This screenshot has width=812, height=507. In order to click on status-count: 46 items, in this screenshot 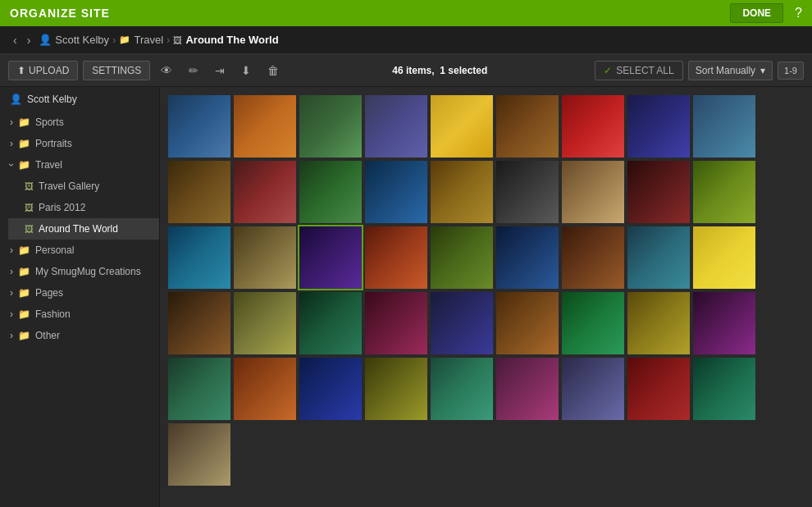, I will do `click(413, 71)`.